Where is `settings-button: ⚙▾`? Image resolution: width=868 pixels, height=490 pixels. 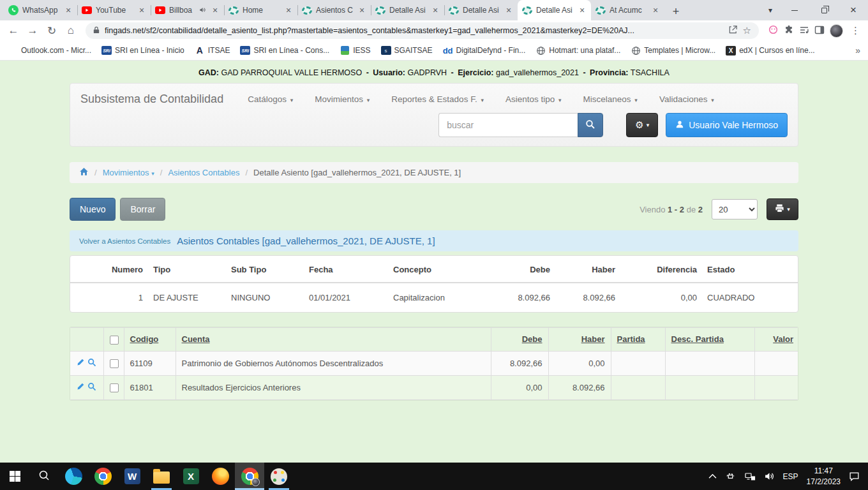 settings-button: ⚙▾ is located at coordinates (642, 125).